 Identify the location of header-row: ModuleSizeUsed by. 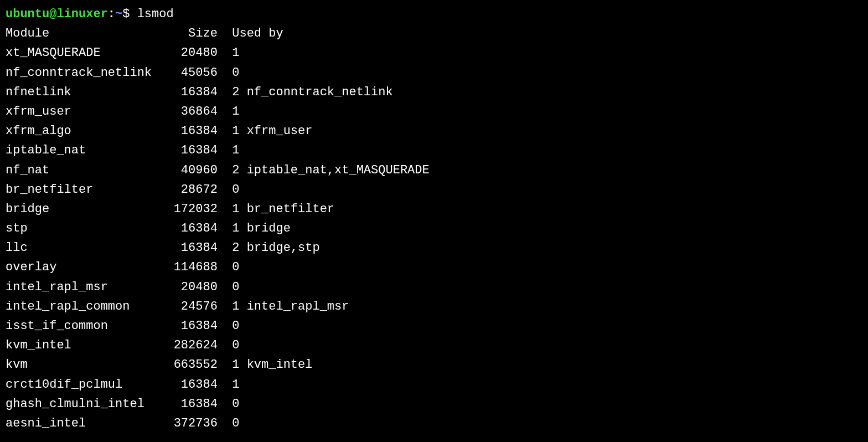
(434, 33).